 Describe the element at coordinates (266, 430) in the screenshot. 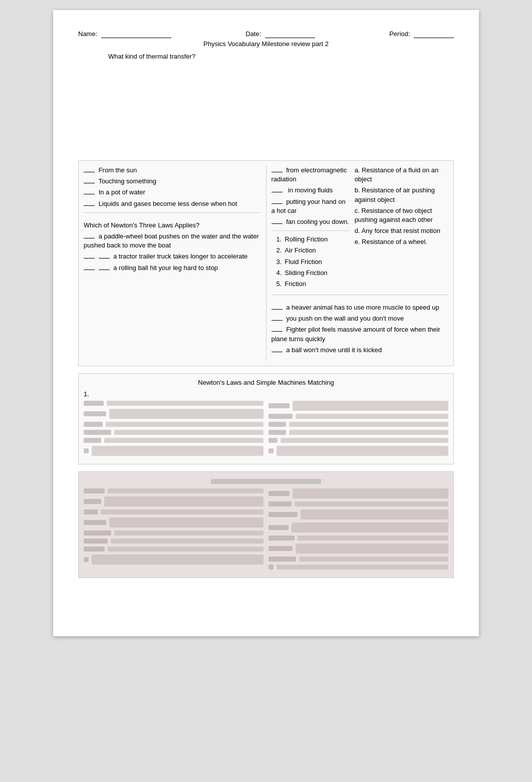

I see `blurred-content-grid` at that location.